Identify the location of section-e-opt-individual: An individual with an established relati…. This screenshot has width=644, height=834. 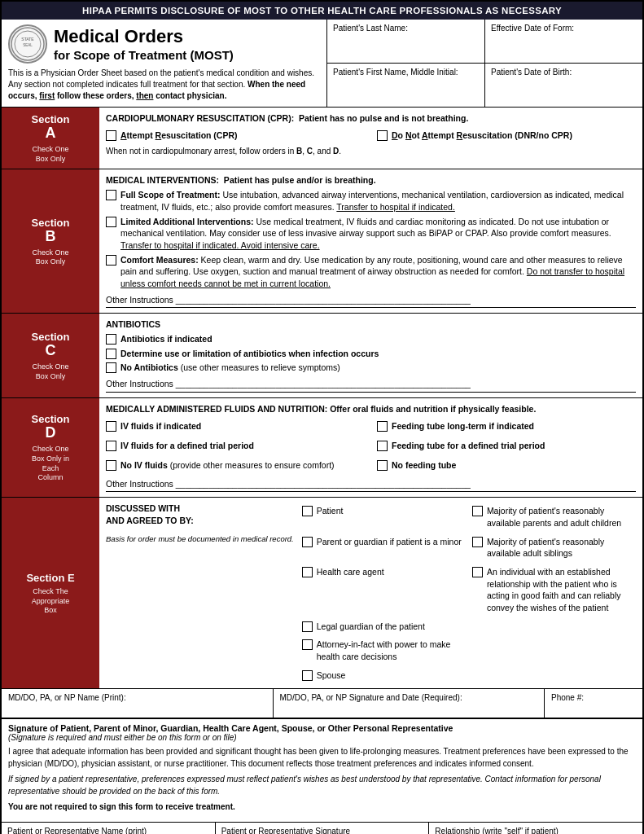
(554, 590).